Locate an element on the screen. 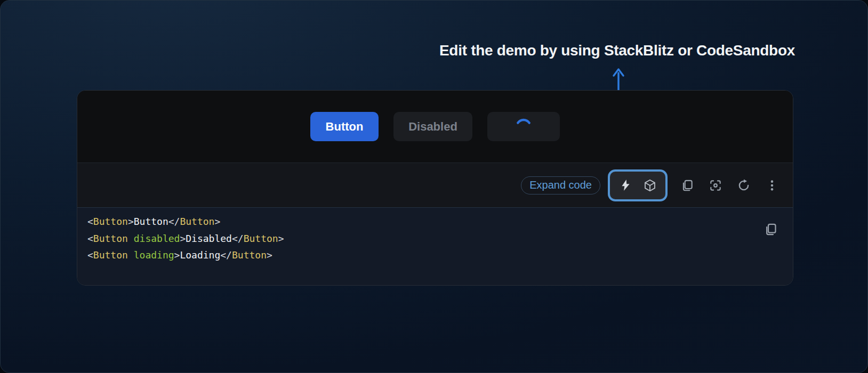  more-vertical-icon is located at coordinates (772, 185).